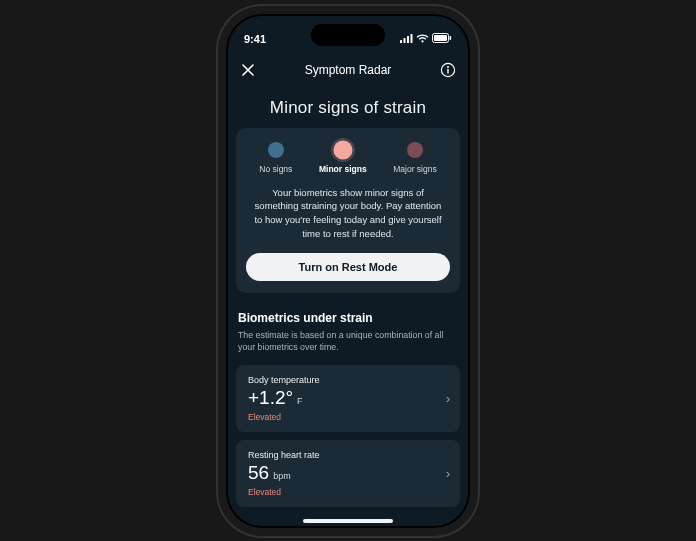 The width and height of the screenshot is (696, 541). What do you see at coordinates (258, 473) in the screenshot?
I see `metric-value: 56` at bounding box center [258, 473].